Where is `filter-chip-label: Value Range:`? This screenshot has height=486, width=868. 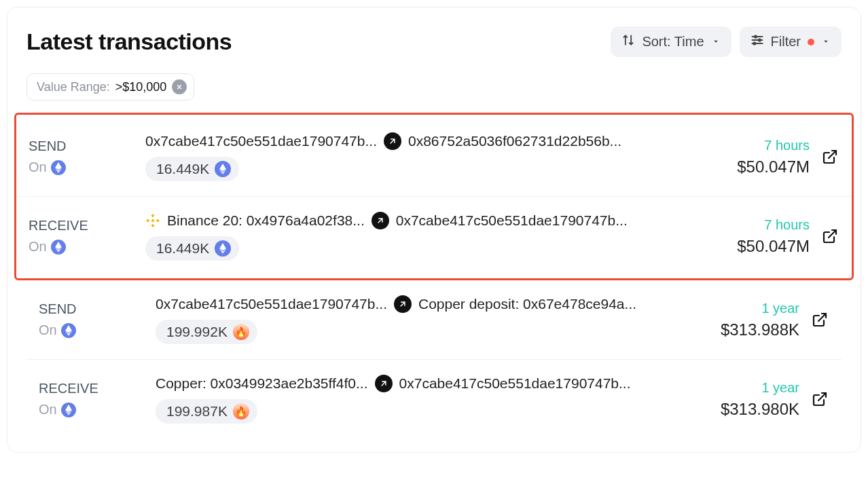 filter-chip-label: Value Range: is located at coordinates (73, 87).